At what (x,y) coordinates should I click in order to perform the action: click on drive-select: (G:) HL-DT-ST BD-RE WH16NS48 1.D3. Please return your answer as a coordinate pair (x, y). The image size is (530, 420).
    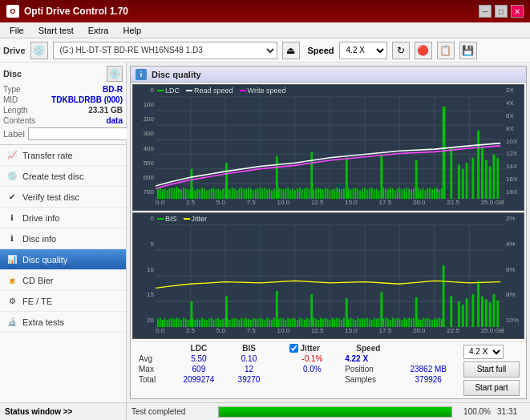
    Looking at the image, I should click on (165, 50).